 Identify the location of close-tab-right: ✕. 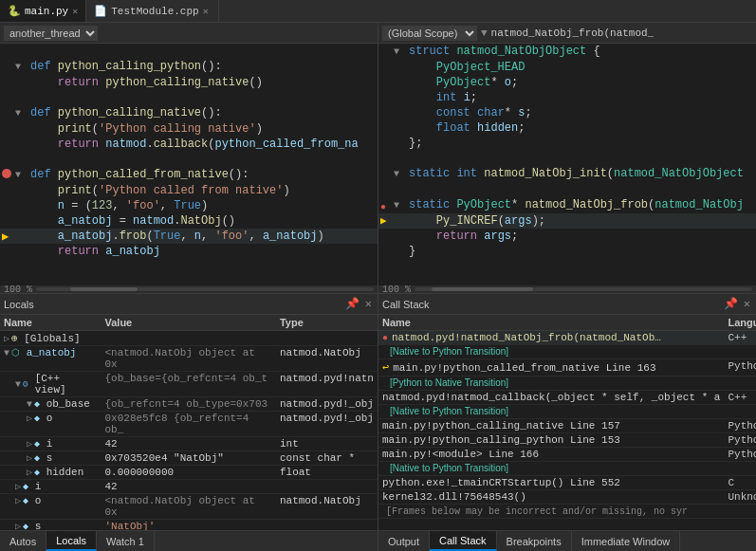
(206, 11).